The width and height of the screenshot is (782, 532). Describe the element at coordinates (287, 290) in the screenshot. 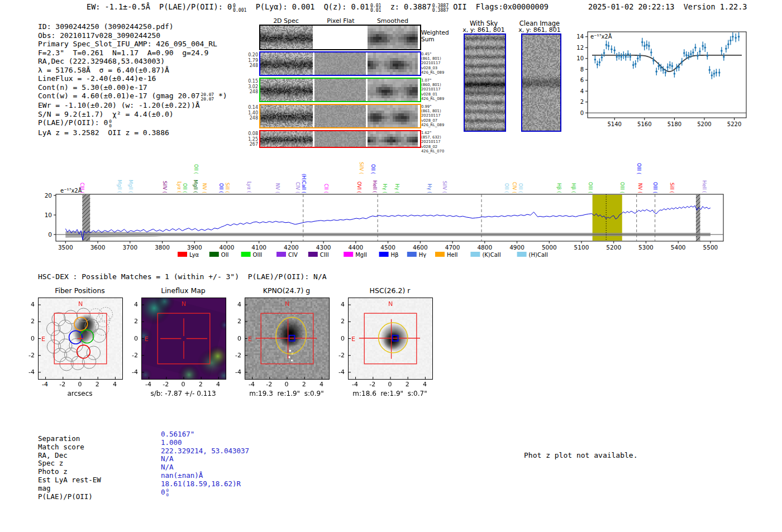

I see `cutout-title: KPNO(24.7) g` at that location.